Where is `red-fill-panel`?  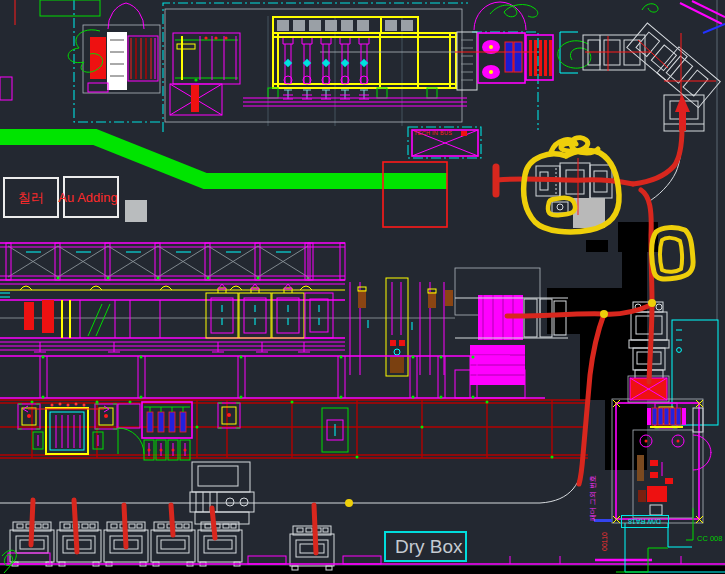
red-fill-panel is located at coordinates (98, 58).